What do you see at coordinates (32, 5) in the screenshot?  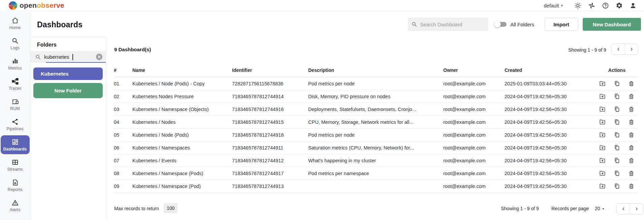 I see `brand-logo: openobserve` at bounding box center [32, 5].